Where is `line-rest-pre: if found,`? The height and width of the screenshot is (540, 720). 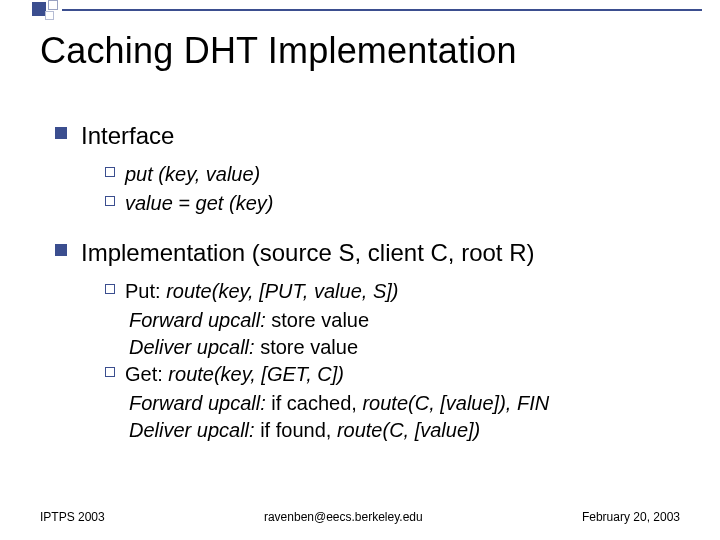
line-rest-pre: if found, is located at coordinates (296, 430).